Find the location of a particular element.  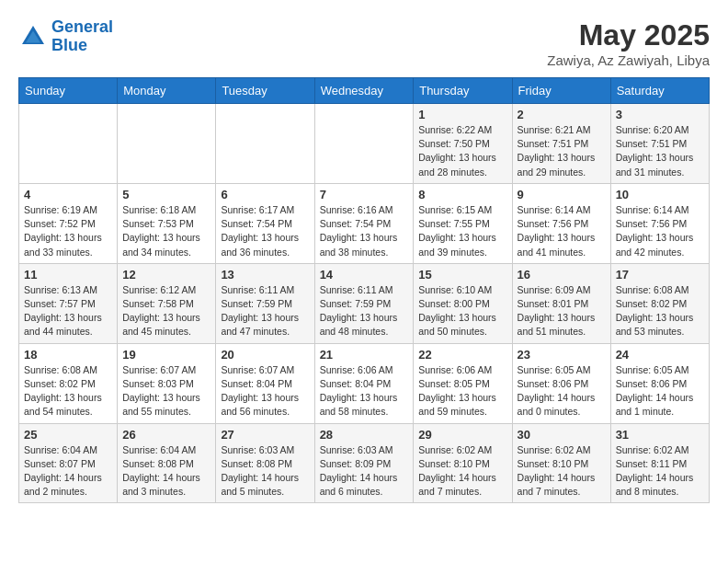

day-info: Sunrise: 6:04 AMSunset: 8:07 PMDaylight:… is located at coordinates (68, 471).